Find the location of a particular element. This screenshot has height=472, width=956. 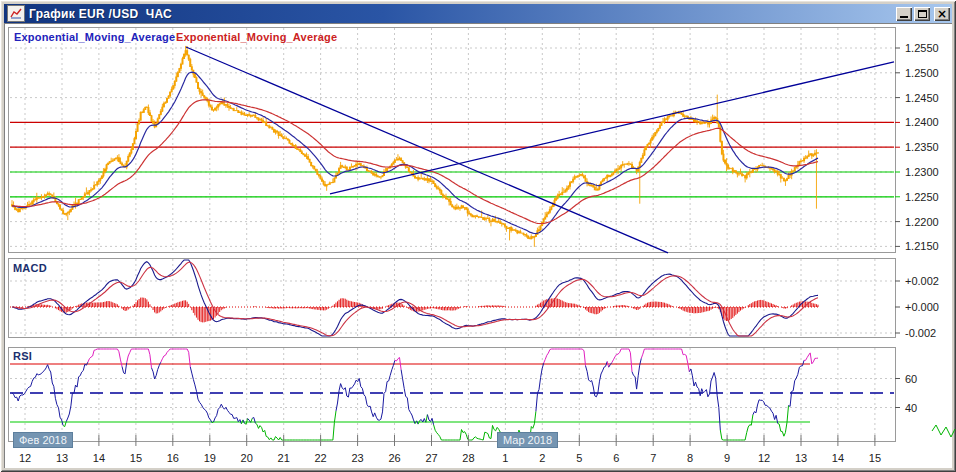

maximize-button is located at coordinates (922, 14).